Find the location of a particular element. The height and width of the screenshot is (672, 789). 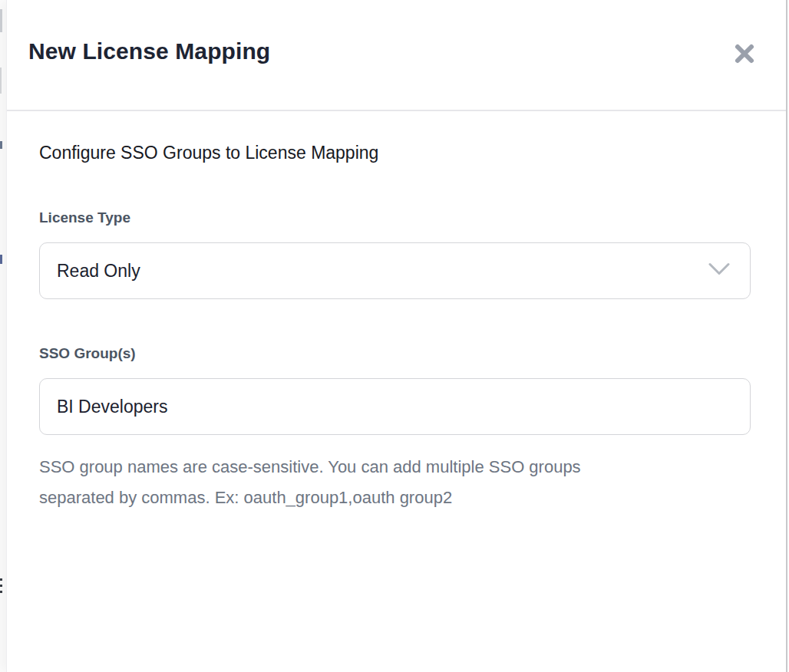

sso-groups-label: SSO Group(s) is located at coordinates (394, 354).